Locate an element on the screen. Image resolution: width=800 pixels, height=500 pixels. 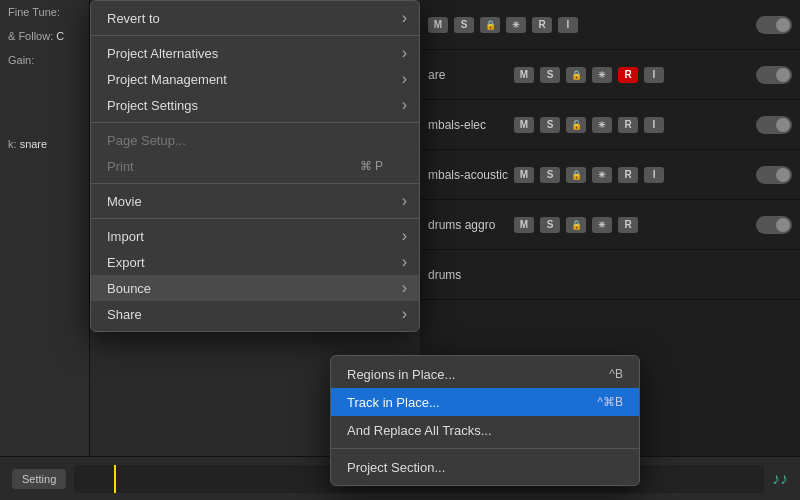
submenu-shortcut: ^⌘B is located at coordinates (610, 402).